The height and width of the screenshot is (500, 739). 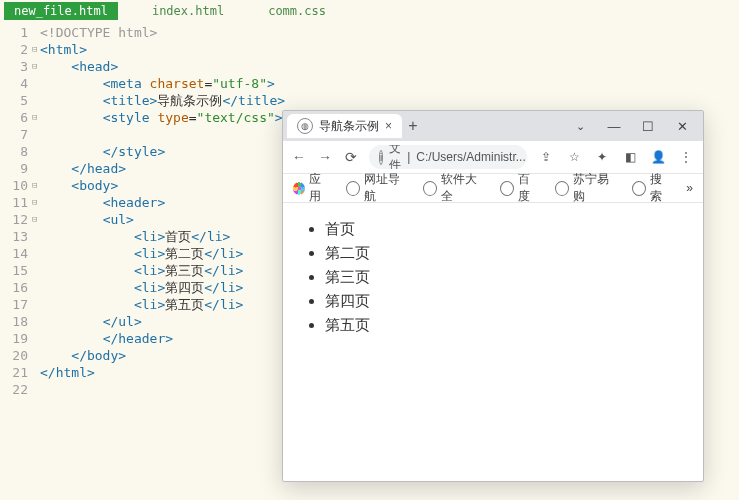 What do you see at coordinates (378, 188) in the screenshot?
I see `bookmark-nav: 网址导航` at bounding box center [378, 188].